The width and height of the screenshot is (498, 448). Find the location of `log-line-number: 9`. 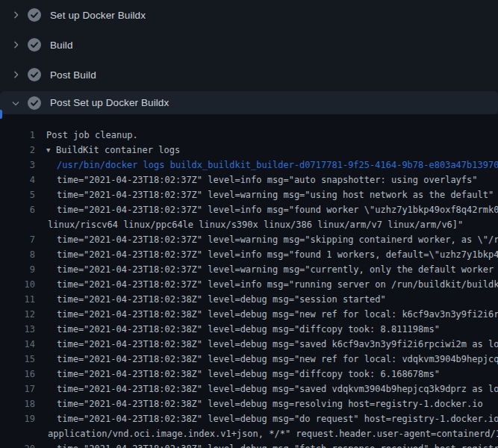

log-line-number: 9 is located at coordinates (18, 270).